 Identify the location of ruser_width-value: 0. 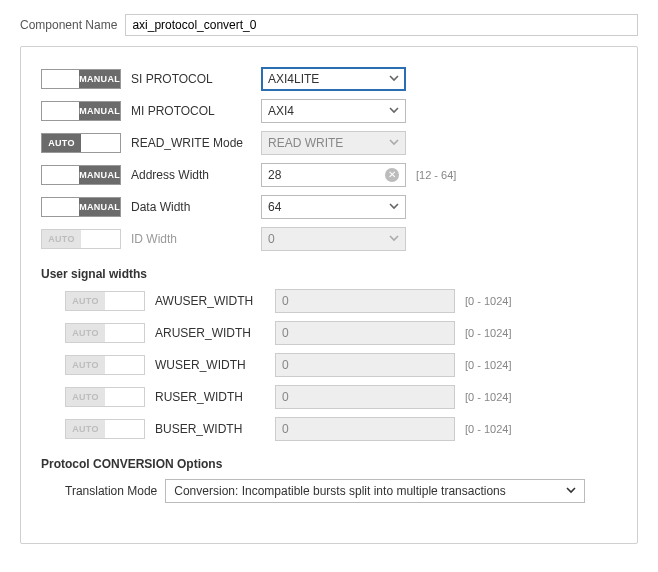
(365, 397).